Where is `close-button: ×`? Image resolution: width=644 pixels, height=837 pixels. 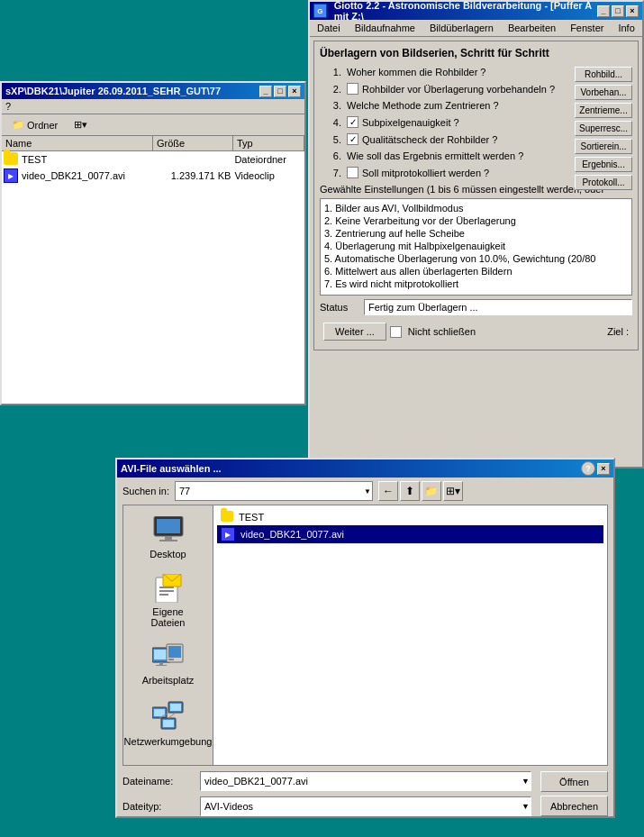 close-button: × is located at coordinates (295, 92).